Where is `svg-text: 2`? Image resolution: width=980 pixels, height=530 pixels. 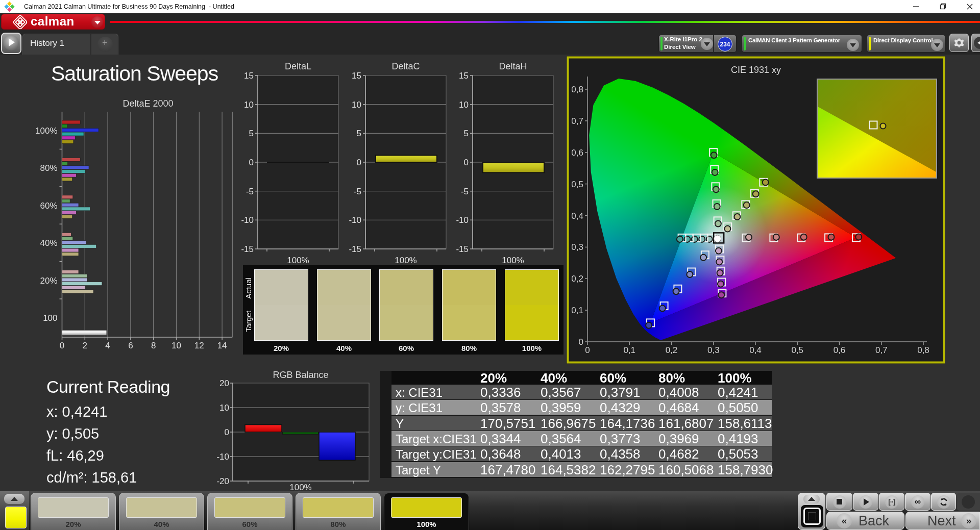 svg-text: 2 is located at coordinates (85, 346).